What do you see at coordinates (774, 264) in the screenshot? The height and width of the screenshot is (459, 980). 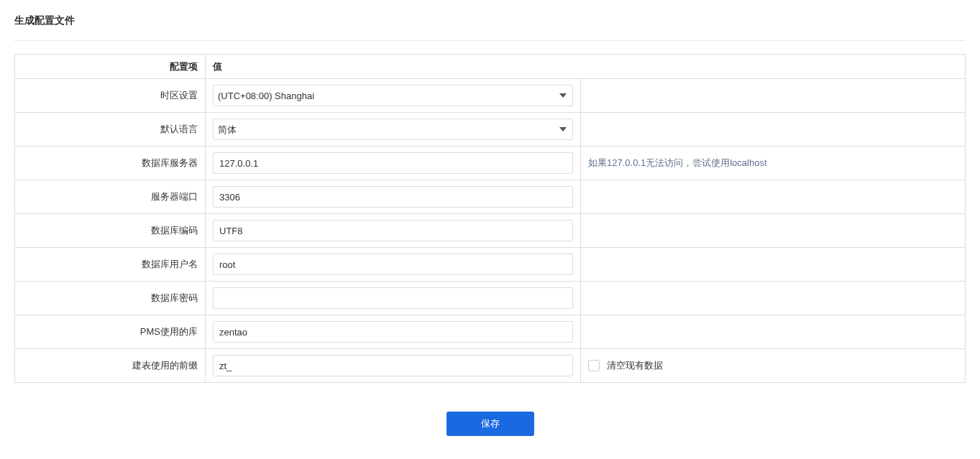 I see `hint-db-username` at bounding box center [774, 264].